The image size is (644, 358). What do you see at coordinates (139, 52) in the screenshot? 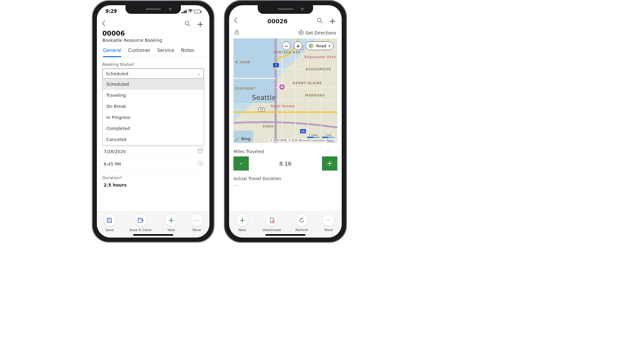
I see `tab-customer: Customer` at bounding box center [139, 52].